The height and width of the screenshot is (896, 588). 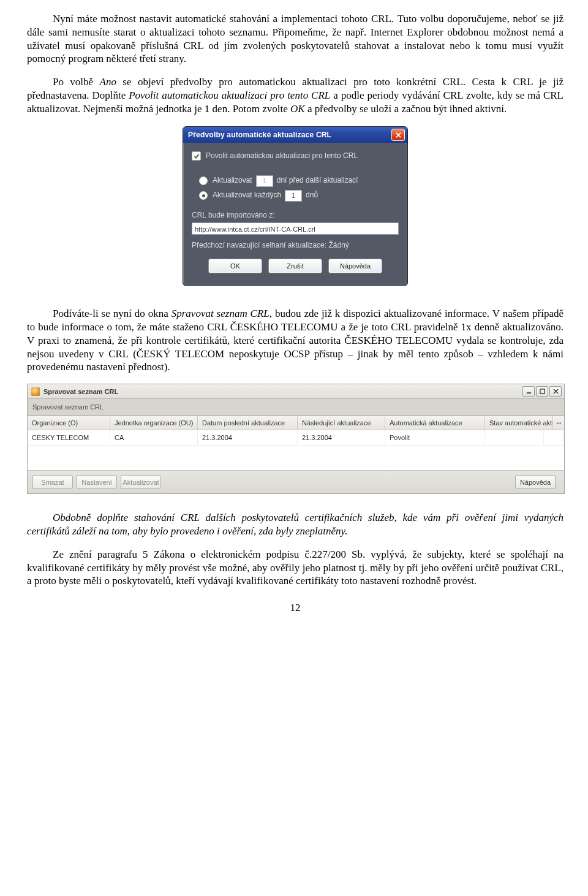 What do you see at coordinates (342, 423) in the screenshot?
I see `col-header: Následující aktualizace` at bounding box center [342, 423].